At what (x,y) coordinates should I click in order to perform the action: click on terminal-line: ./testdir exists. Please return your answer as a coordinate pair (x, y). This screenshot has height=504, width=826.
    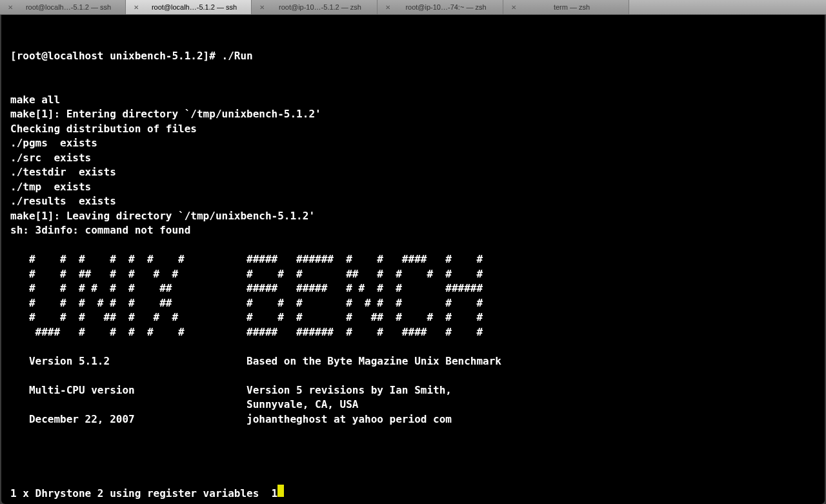
    Looking at the image, I should click on (413, 173).